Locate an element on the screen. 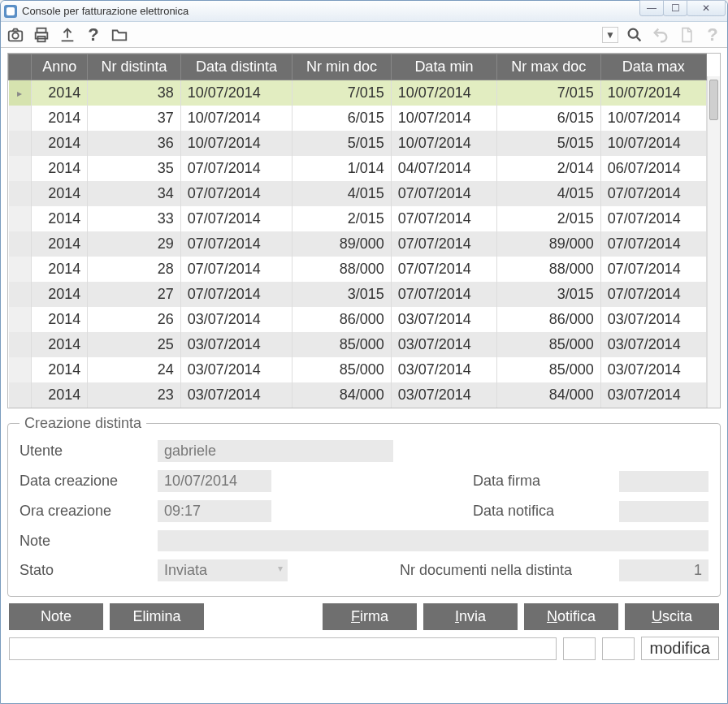 This screenshot has height=704, width=728. note-button: Note is located at coordinates (56, 617).